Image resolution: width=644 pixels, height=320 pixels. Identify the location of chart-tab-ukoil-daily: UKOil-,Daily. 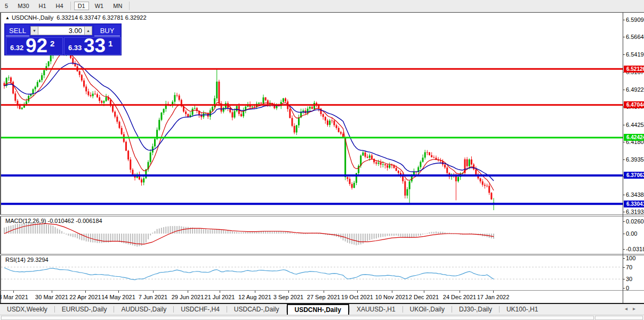
(428, 309).